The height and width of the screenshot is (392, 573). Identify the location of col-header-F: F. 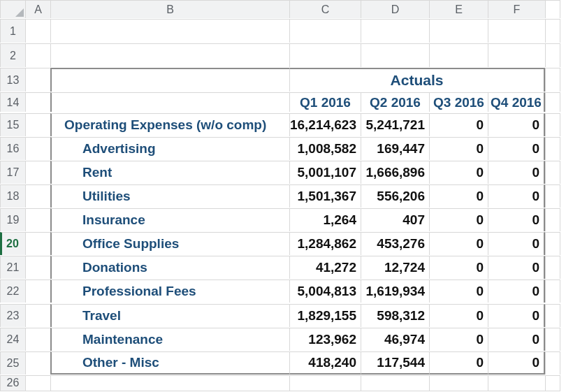
(516, 9).